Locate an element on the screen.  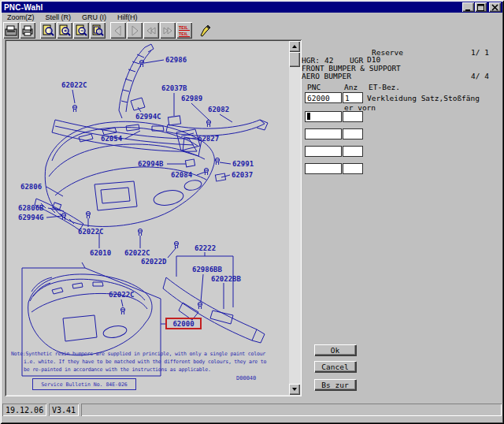
part-label-62994B: 62994B is located at coordinates (151, 164).